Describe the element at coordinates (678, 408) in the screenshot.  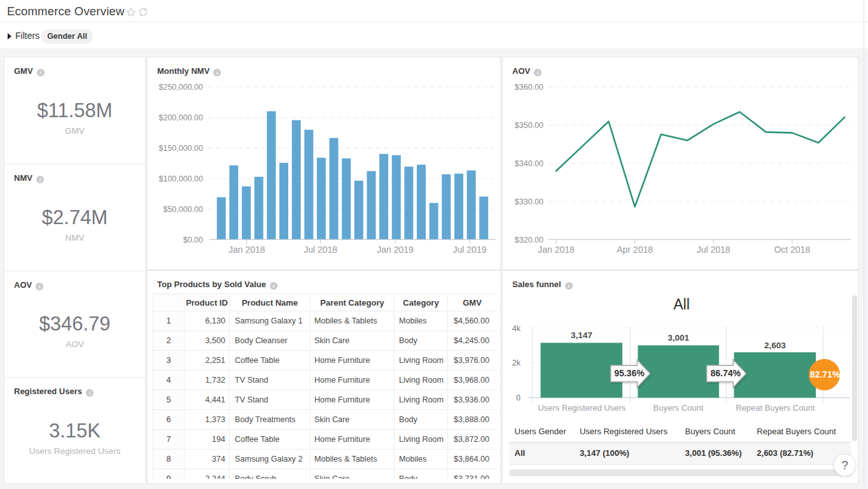
I see `svg-text: Buyers Count` at that location.